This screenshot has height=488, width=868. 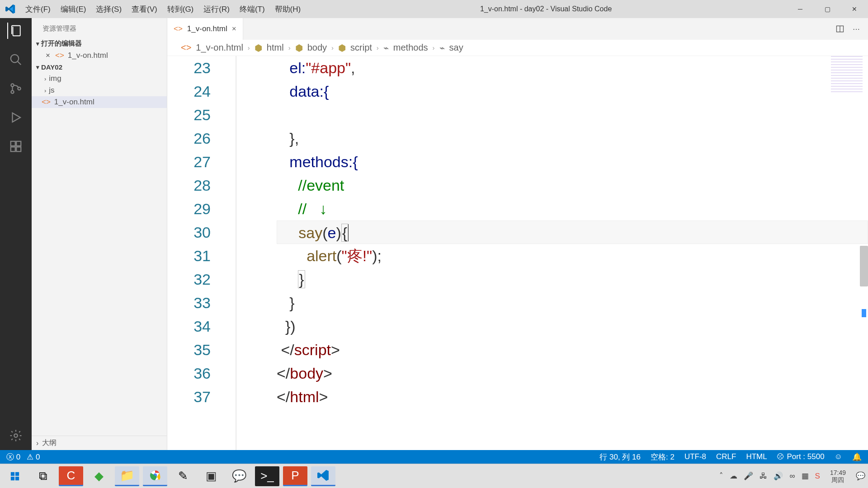 What do you see at coordinates (99, 90) in the screenshot?
I see `folder-js: ›js` at bounding box center [99, 90].